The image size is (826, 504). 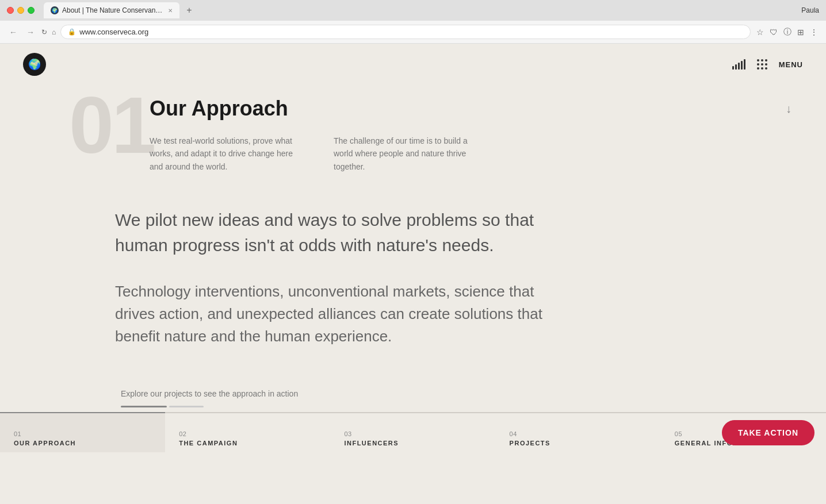 I want to click on refresh-button: ↻, so click(x=44, y=32).